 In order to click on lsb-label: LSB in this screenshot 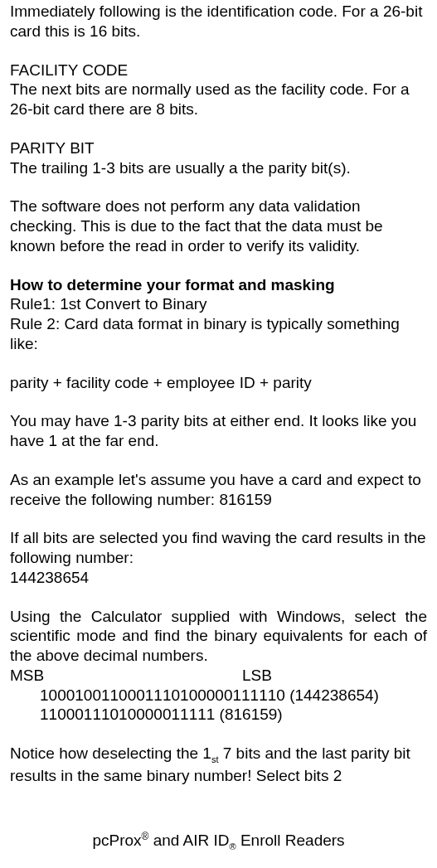, I will do `click(257, 676)`.